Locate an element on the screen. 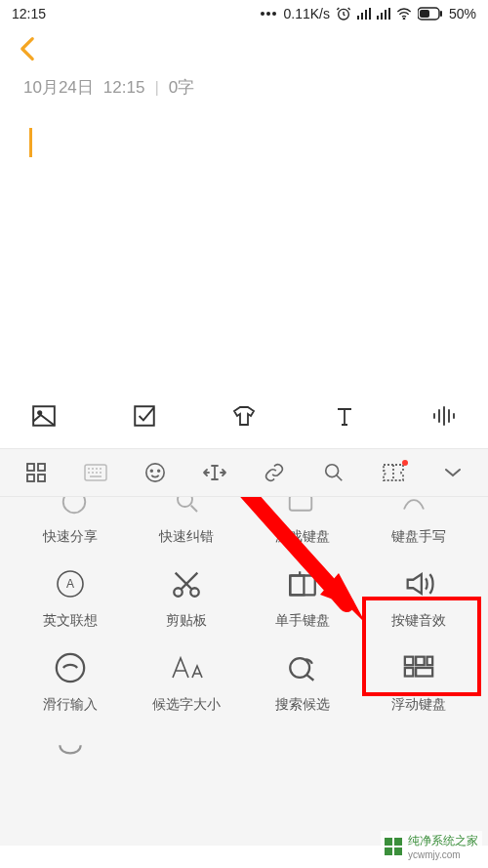 The height and width of the screenshot is (868, 488). back-button is located at coordinates (27, 49).